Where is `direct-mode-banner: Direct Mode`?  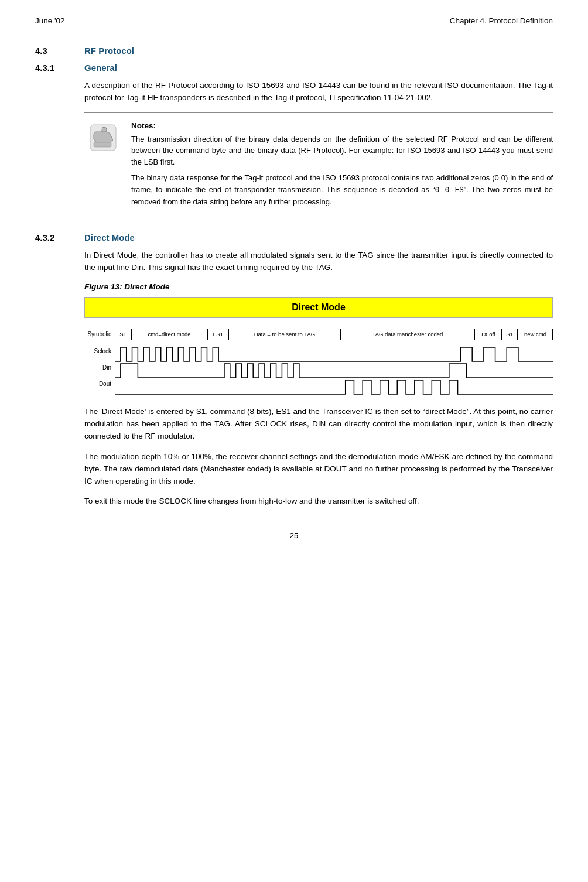 direct-mode-banner: Direct Mode is located at coordinates (319, 307).